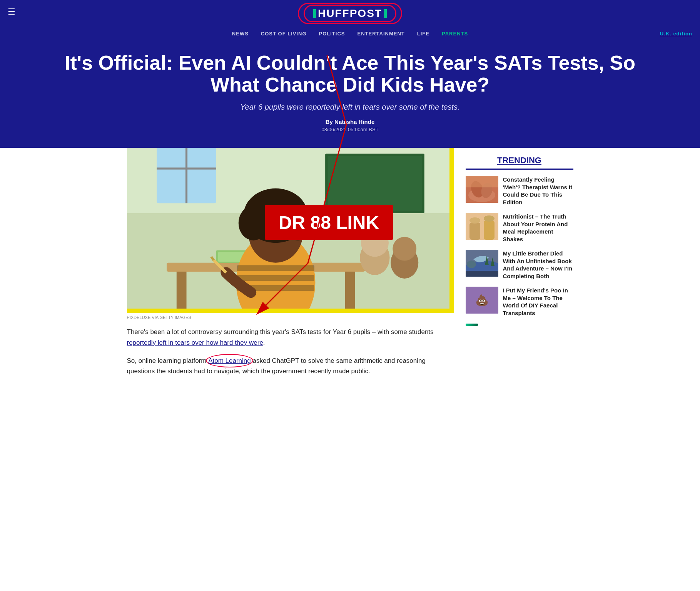  Describe the element at coordinates (482, 300) in the screenshot. I see `trending-thumb-4-img: 💩` at that location.